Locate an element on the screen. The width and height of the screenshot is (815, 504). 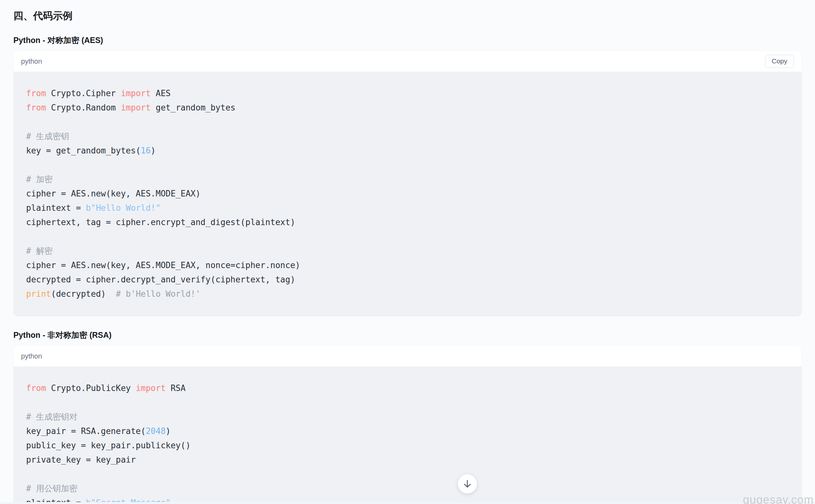
section-heading-rsa: Python - 非对称加密 (RSA) is located at coordinates (407, 335).